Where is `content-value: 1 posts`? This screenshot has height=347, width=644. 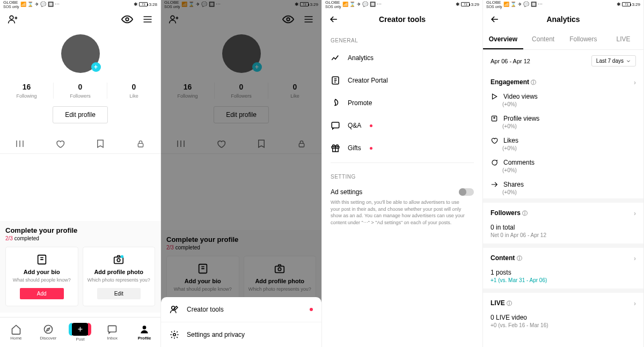
content-value: 1 posts is located at coordinates (564, 270).